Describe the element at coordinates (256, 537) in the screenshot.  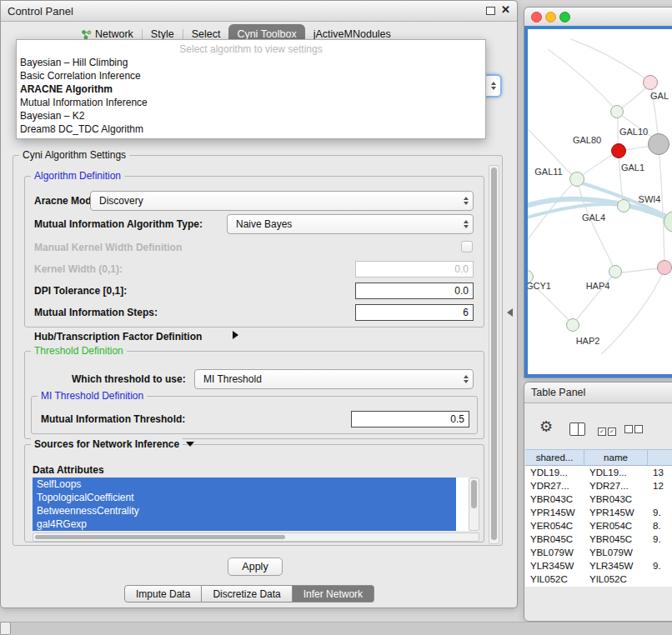
I see `list-horizontal-scrollbar` at that location.